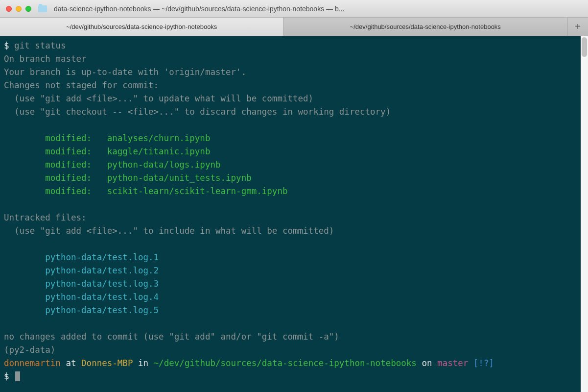  What do you see at coordinates (19, 9) in the screenshot?
I see `traffic-lights` at bounding box center [19, 9].